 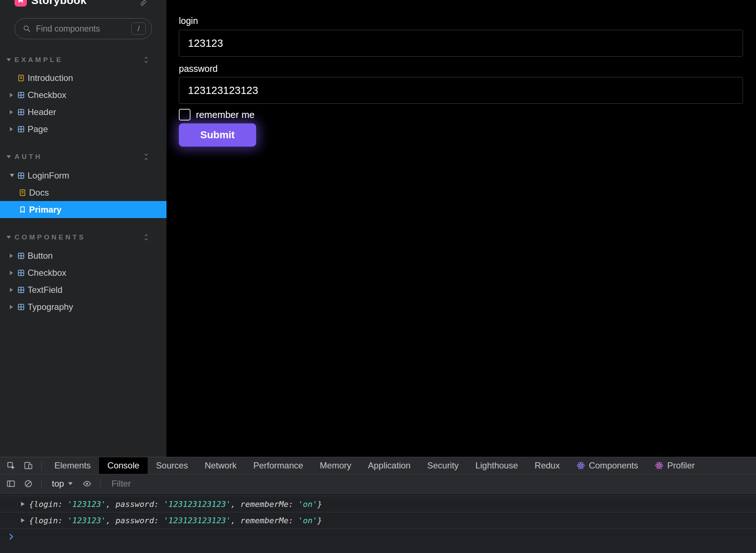 I want to click on tab-profiler: Profiler, so click(x=675, y=466).